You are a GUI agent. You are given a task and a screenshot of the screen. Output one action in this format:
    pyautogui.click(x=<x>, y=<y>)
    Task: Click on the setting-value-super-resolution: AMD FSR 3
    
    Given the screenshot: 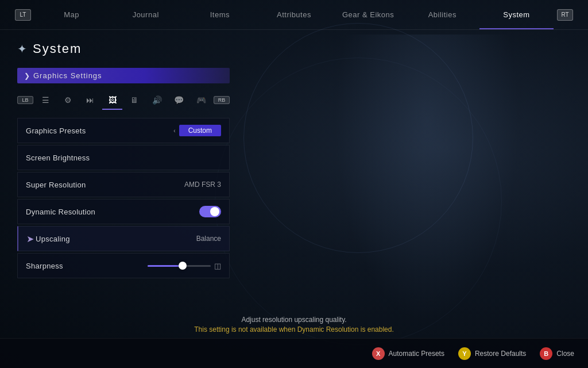 What is the action you would take?
    pyautogui.click(x=203, y=185)
    